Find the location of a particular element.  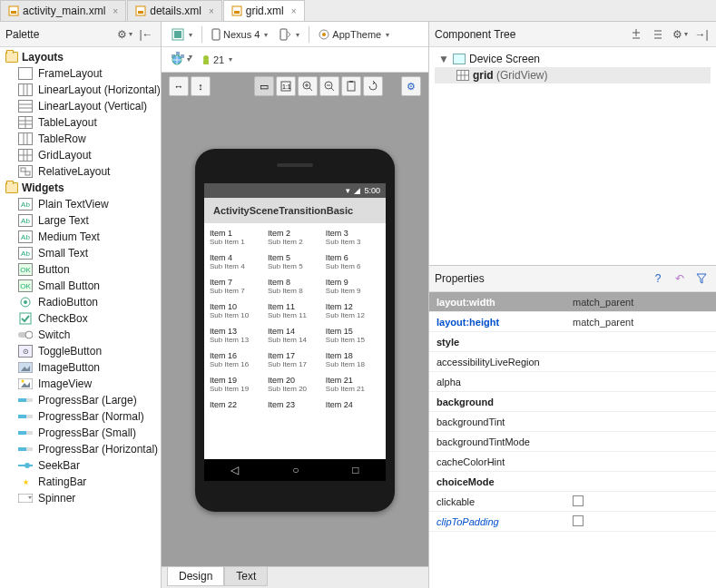

settings-gear-icon: ⚙ is located at coordinates (411, 86).